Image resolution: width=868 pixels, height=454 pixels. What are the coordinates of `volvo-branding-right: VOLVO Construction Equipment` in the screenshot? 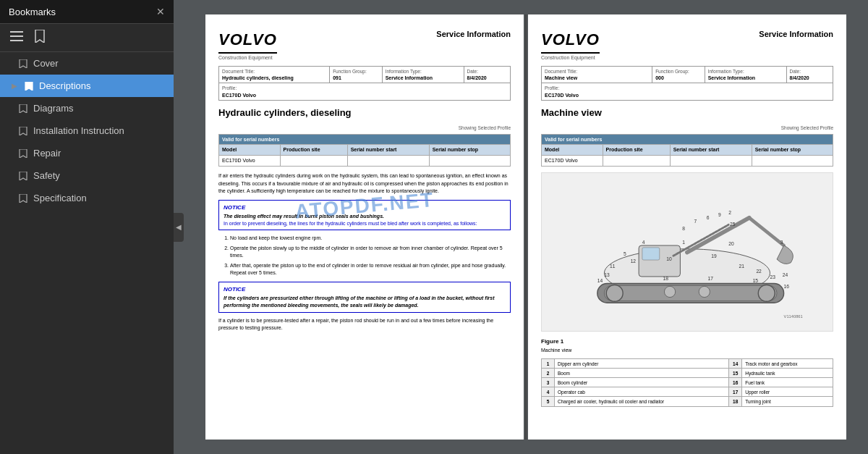 It's located at (570, 45).